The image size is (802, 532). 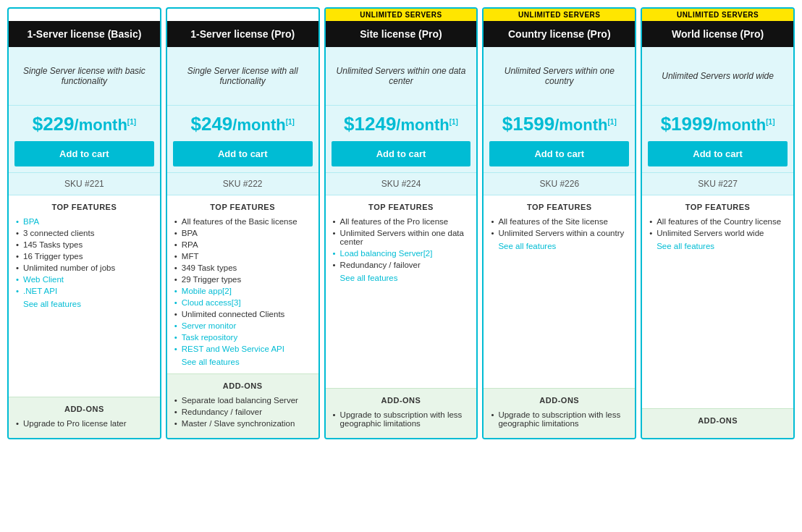 I want to click on feature-item: Unlimited Servers world wide, so click(x=718, y=233).